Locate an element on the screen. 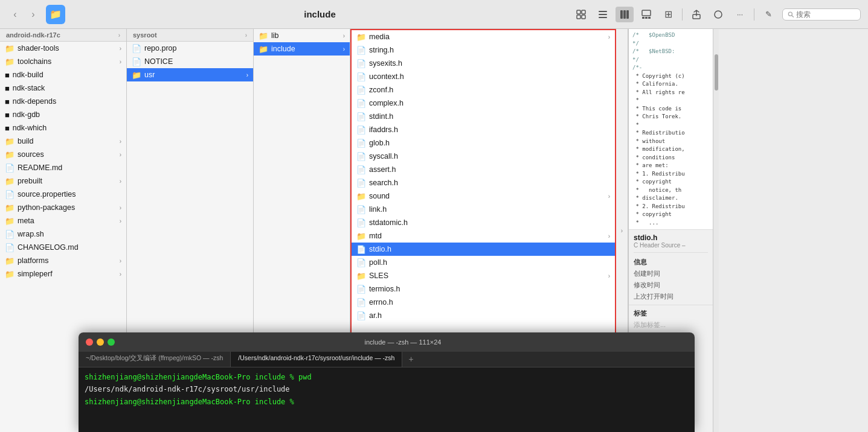  terminal-tab-2: /Users/ndk/android-ndk-r17c/sysroot/usr/… is located at coordinates (317, 360).